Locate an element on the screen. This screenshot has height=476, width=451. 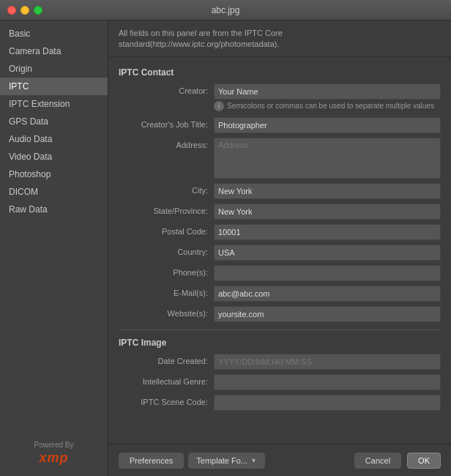
chevron-down-icon: ▼ is located at coordinates (253, 461).